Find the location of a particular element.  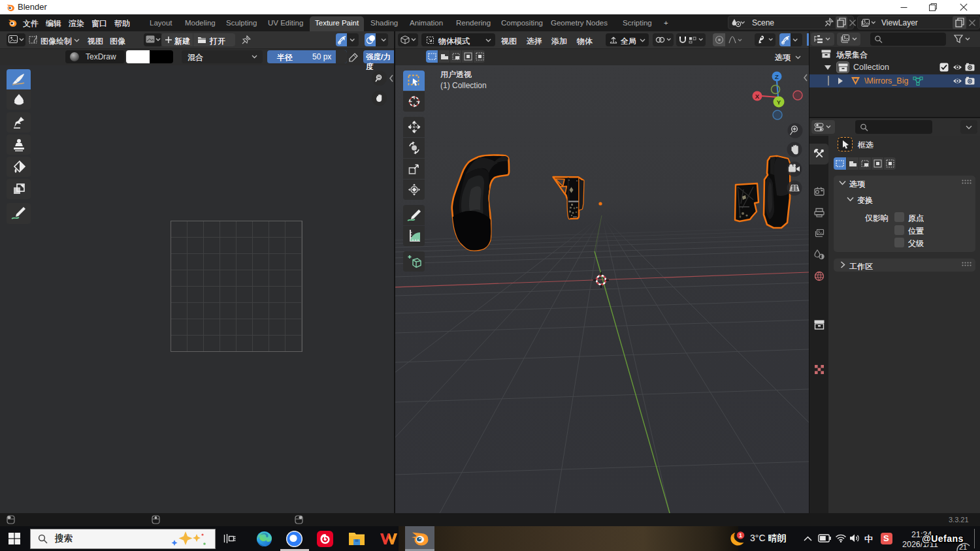

svg-text: 1 is located at coordinates (741, 535).